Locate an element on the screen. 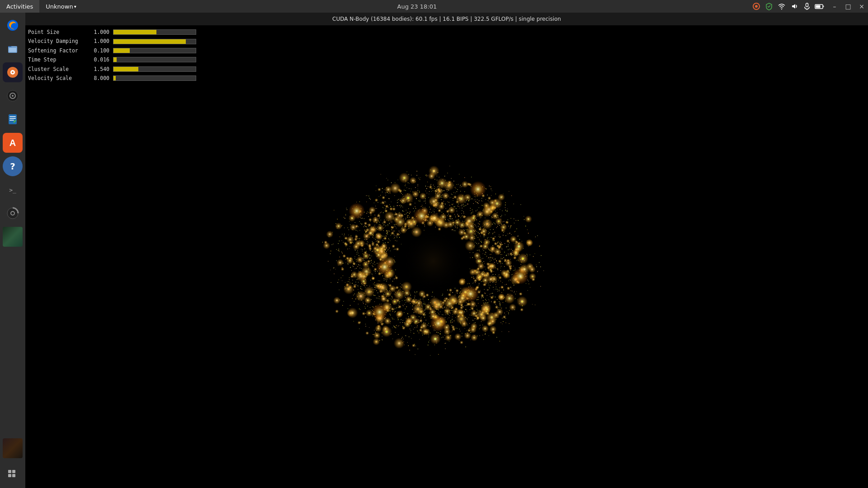 This screenshot has height=488, width=868. dropdown-arrow-icon: ▾ is located at coordinates (75, 6).